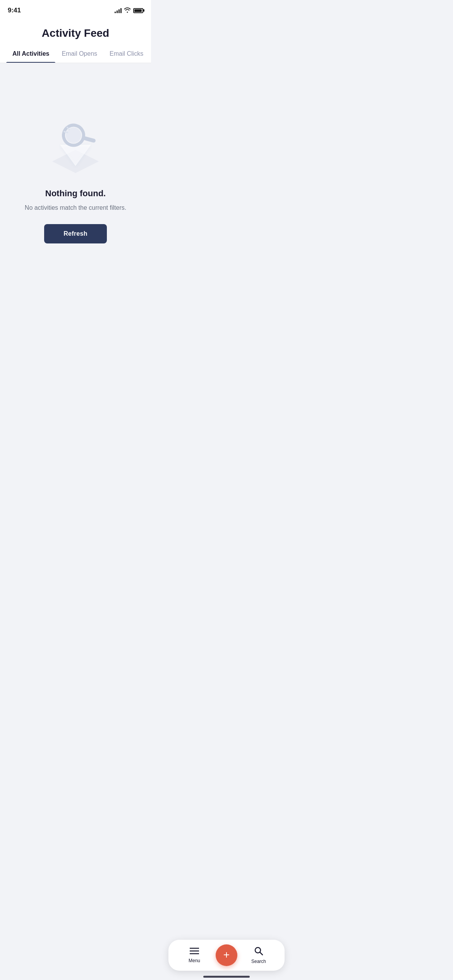 This screenshot has width=453, height=980. What do you see at coordinates (76, 33) in the screenshot?
I see `header: Activity Feed` at bounding box center [76, 33].